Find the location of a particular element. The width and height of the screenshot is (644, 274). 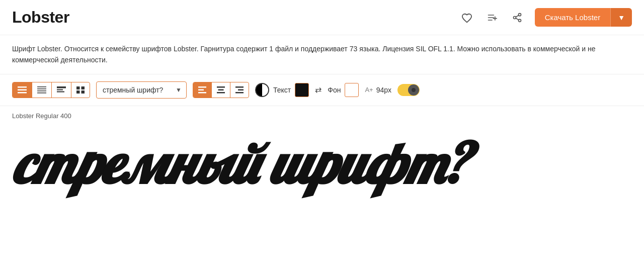

layout-single-button is located at coordinates (61, 90).